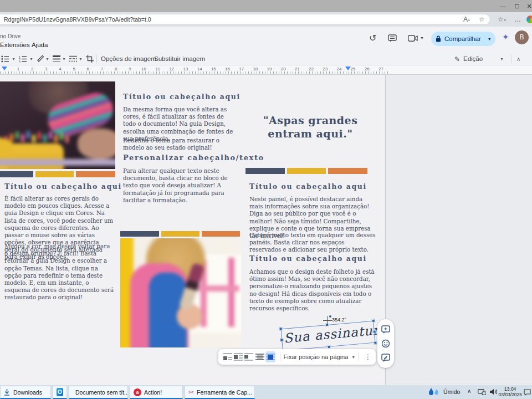 The image size is (532, 399). I want to click on ruler-number: 11, so click(158, 69).